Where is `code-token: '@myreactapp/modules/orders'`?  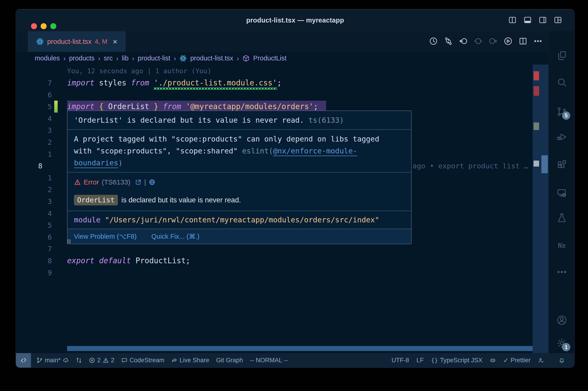
code-token: '@myreactapp/modules/orders' is located at coordinates (250, 106).